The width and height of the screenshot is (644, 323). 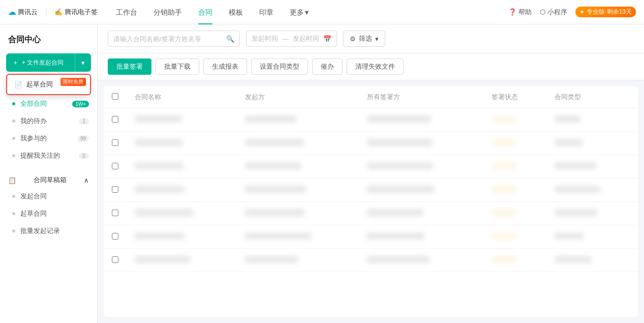 I want to click on draft-contract-item: 📄 起草合同 限时免费, so click(x=49, y=84).